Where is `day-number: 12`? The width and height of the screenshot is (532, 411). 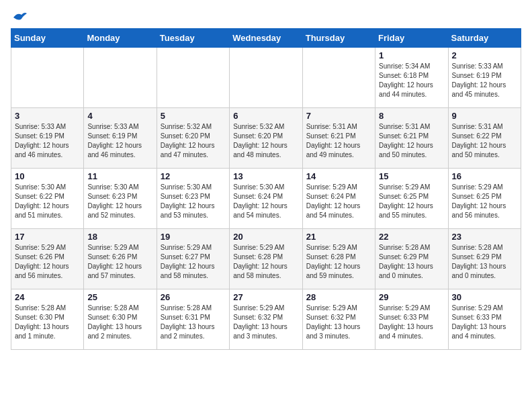
day-number: 12 is located at coordinates (193, 176).